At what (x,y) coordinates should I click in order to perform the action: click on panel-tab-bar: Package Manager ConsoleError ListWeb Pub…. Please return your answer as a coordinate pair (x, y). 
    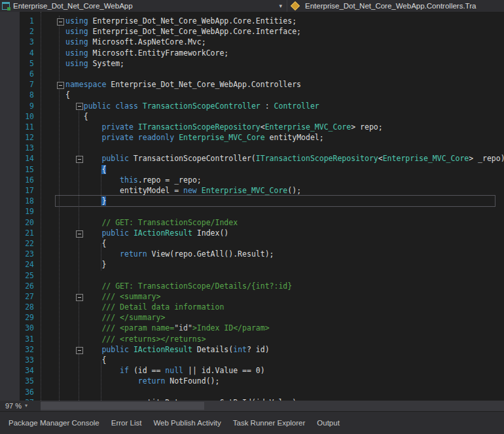
    Looking at the image, I should click on (252, 423).